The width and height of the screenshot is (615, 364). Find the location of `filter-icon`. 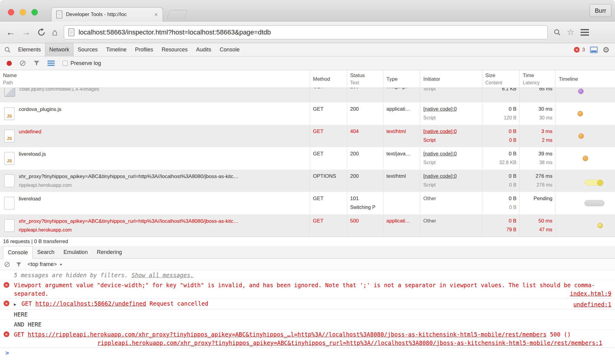

filter-icon is located at coordinates (37, 63).